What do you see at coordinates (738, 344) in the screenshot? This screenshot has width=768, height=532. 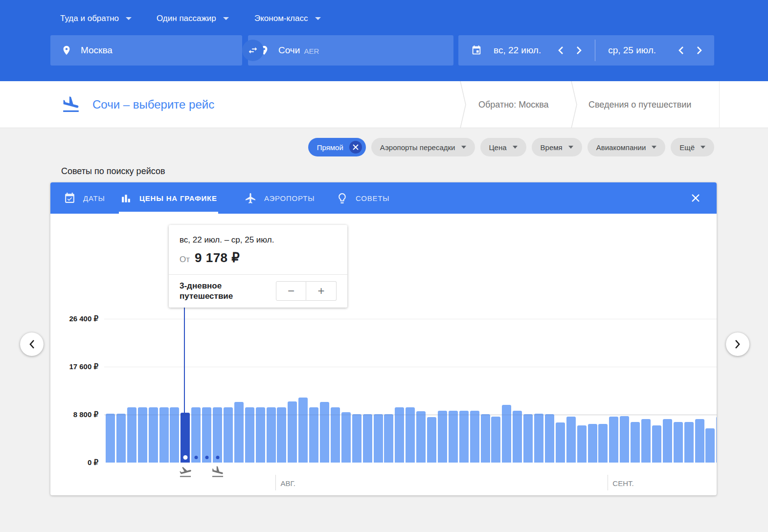 I see `scroll-right-button` at bounding box center [738, 344].